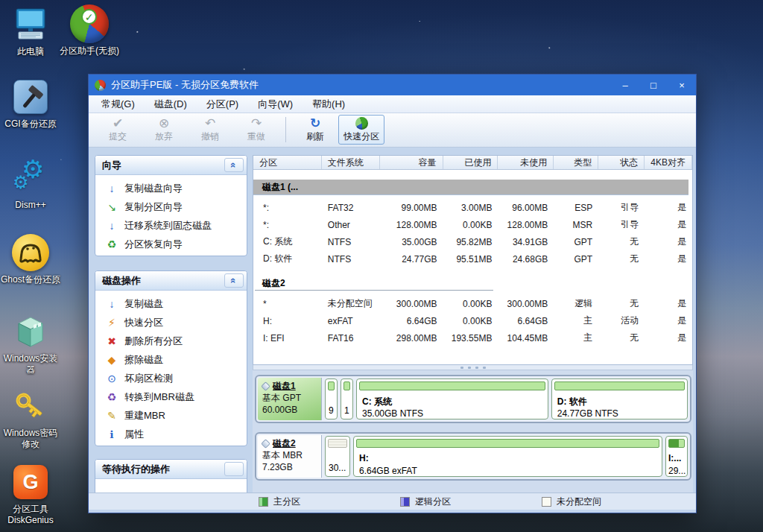 This screenshot has width=763, height=532. I want to click on sidebar-item-partition-recovery: ♻ 分区恢复向导, so click(171, 244).